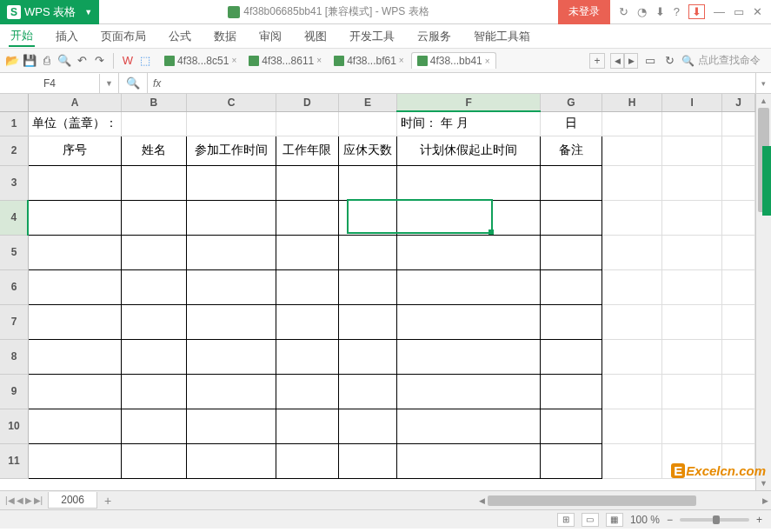  What do you see at coordinates (14, 252) in the screenshot?
I see `row-header-5: 5` at bounding box center [14, 252].